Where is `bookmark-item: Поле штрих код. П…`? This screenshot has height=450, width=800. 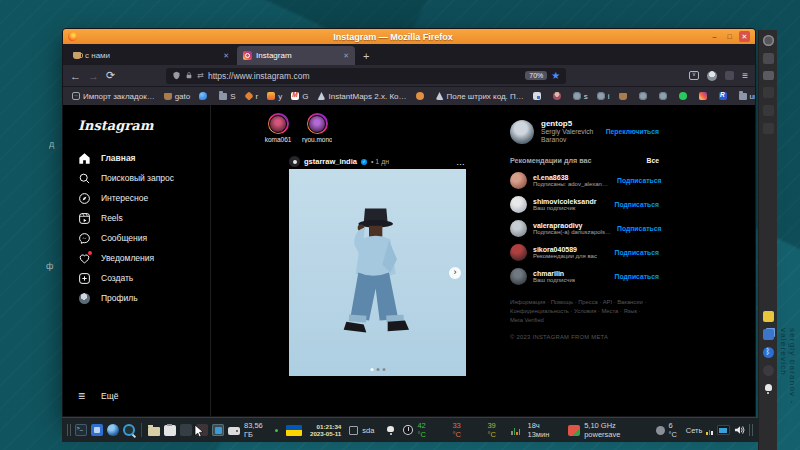
bookmark-item: Поле штрих код. П… is located at coordinates (480, 96).